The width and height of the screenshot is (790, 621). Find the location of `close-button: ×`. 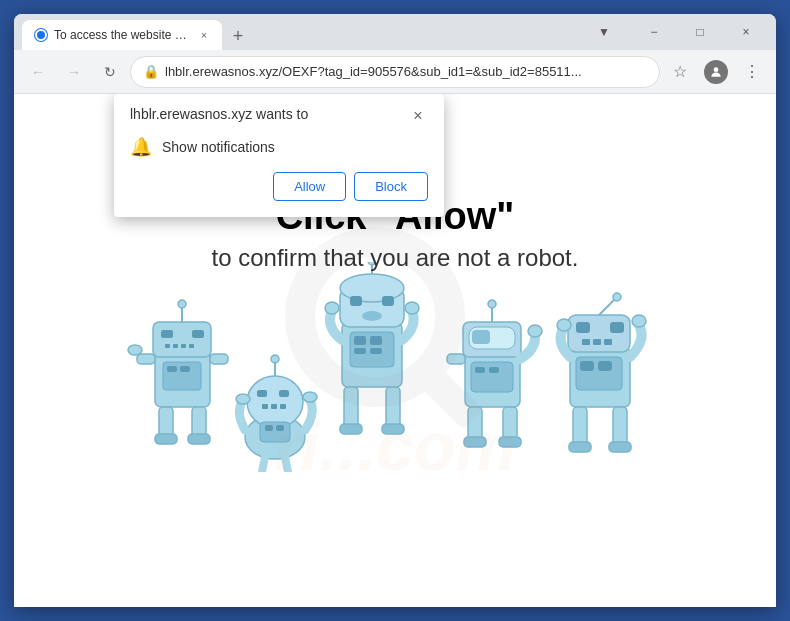

close-button: × is located at coordinates (746, 32).